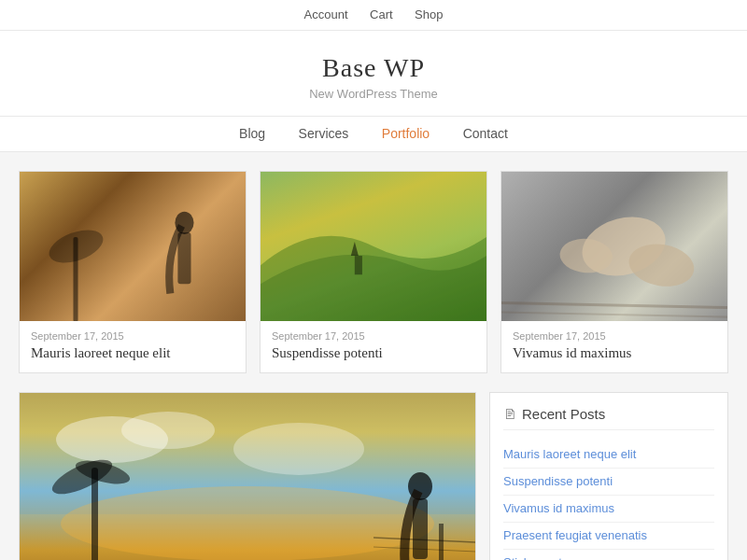 The width and height of the screenshot is (747, 560). I want to click on nav-blog: Blog, so click(252, 133).